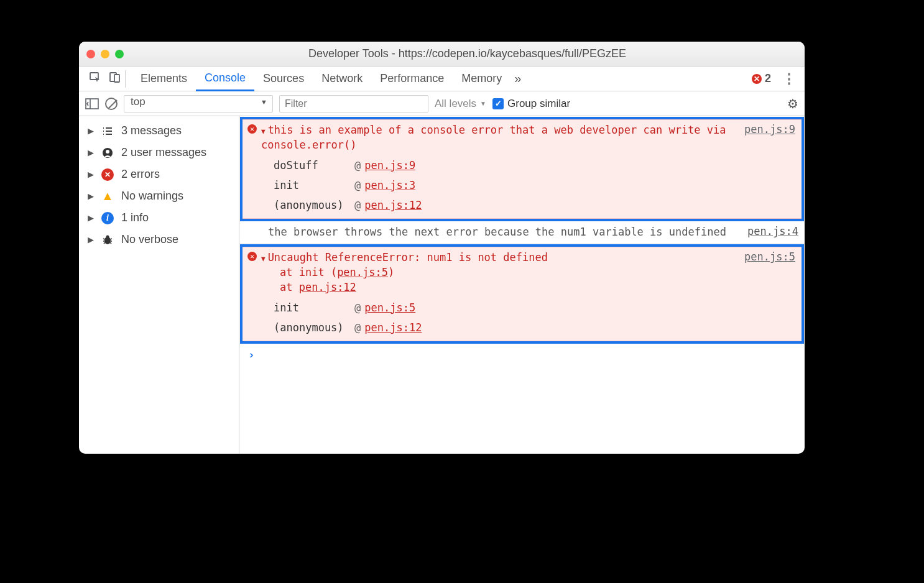 This screenshot has width=924, height=583. Describe the element at coordinates (481, 78) in the screenshot. I see `tab-memory: Memory` at that location.